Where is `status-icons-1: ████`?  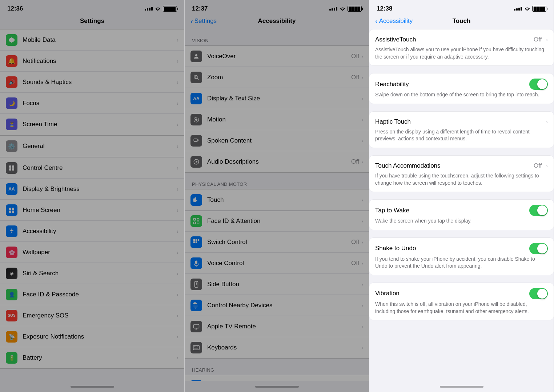
status-icons-1: ████ is located at coordinates (161, 9).